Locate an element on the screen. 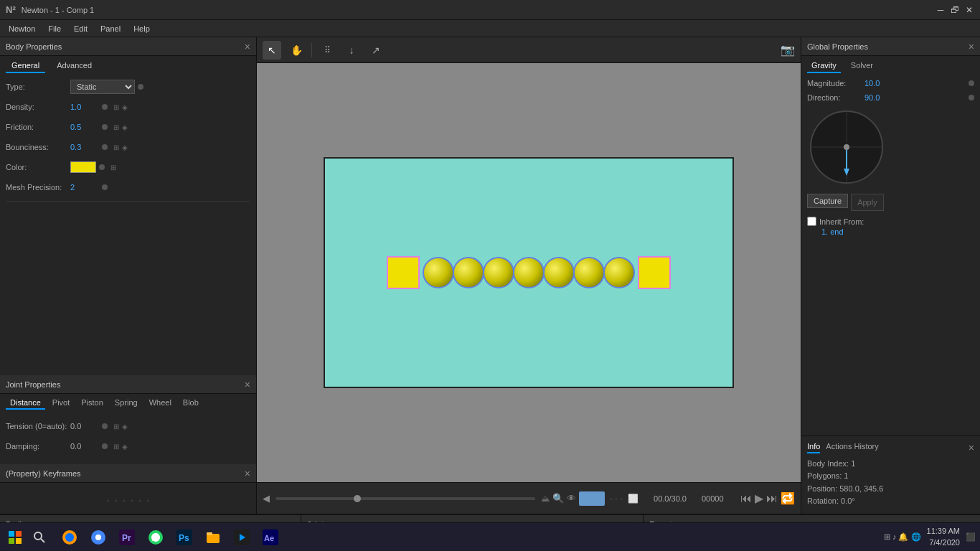 The height and width of the screenshot is (551, 980). menu-panel: Panel is located at coordinates (110, 29).